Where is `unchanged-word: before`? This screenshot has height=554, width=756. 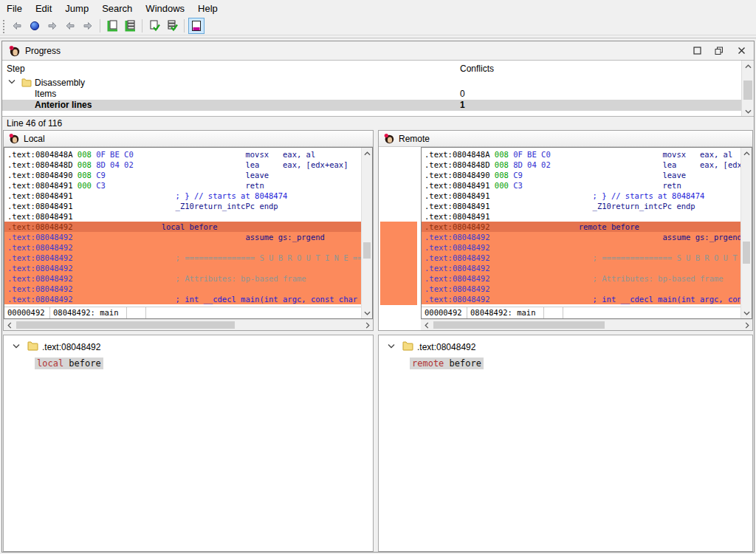
unchanged-word: before is located at coordinates (83, 363).